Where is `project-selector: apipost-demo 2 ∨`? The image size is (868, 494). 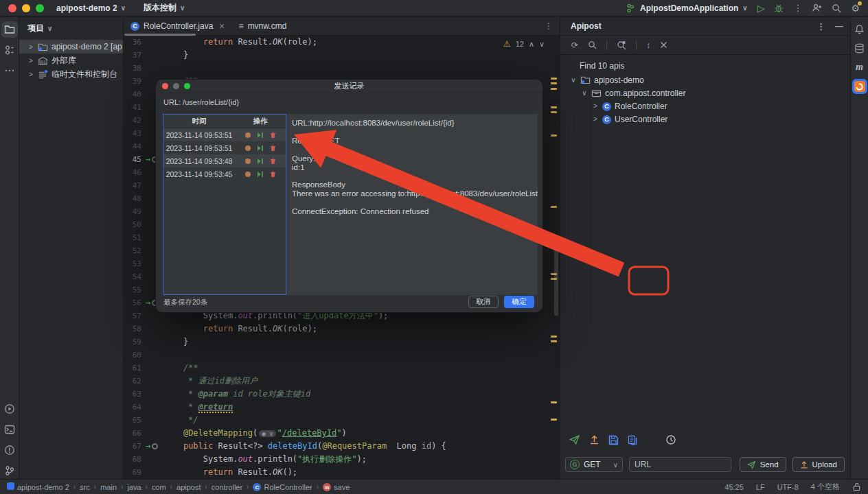
project-selector: apipost-demo 2 ∨ is located at coordinates (91, 8).